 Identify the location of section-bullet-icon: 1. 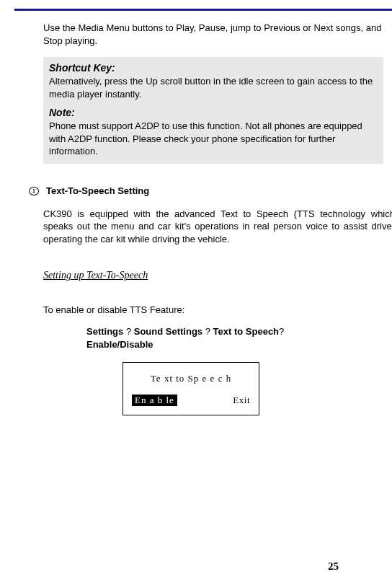
(34, 191).